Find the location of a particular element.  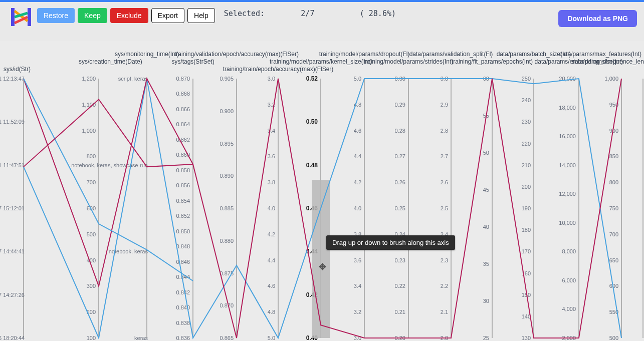

svg-text: sys/monitoring_time(Int) is located at coordinates (147, 54).